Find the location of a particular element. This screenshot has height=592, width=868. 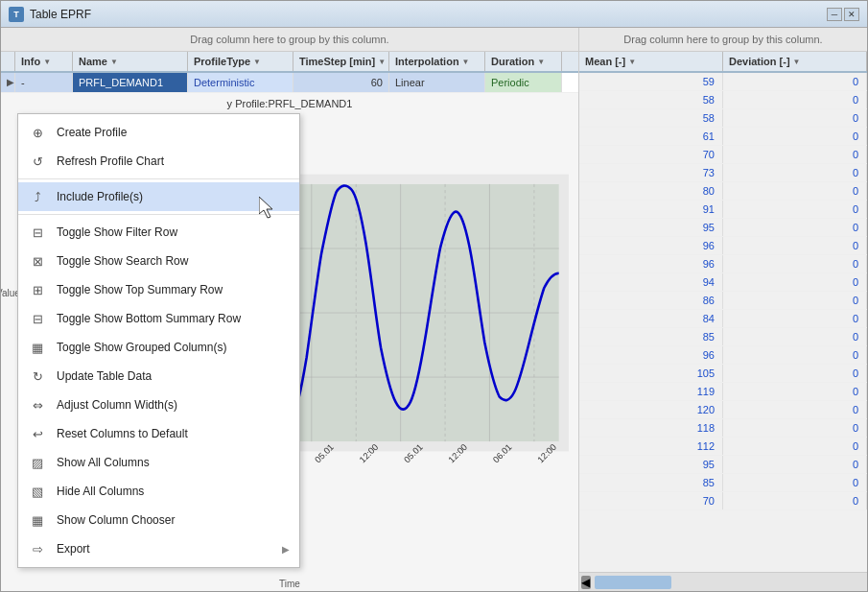

menu-item-show-all-columns: ▨Show All Columns is located at coordinates (159, 462).